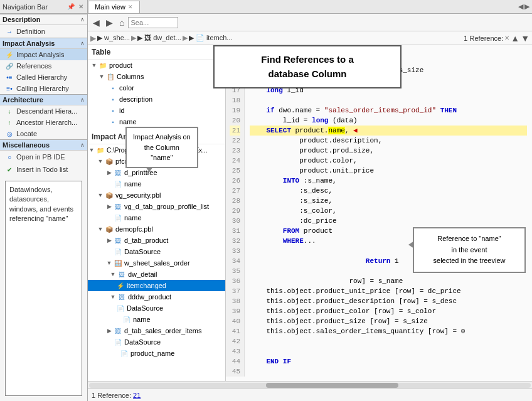 Image resolution: width=532 pixels, height=401 pixels. Describe the element at coordinates (102, 77) in the screenshot. I see `columns-expand-icon: ▼` at that location.